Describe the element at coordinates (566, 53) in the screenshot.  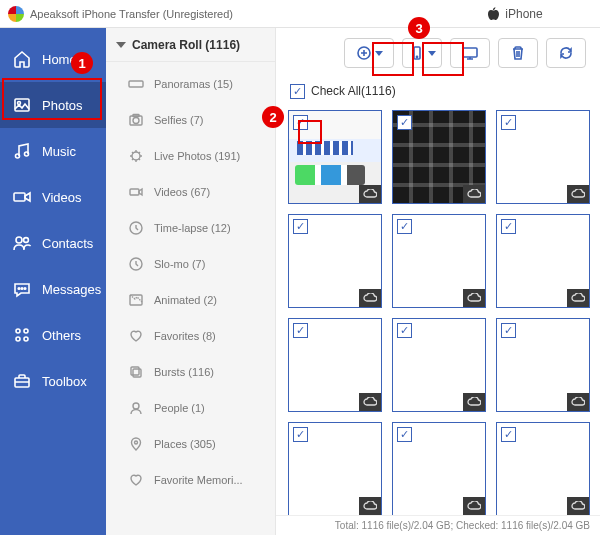
I see `refresh-button` at that location.